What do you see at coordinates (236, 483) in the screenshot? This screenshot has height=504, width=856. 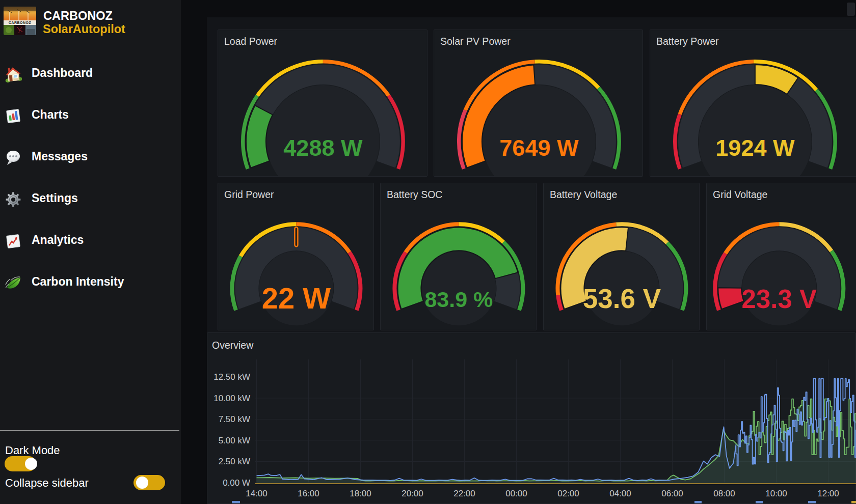 I see `svg-text: 0.00 W` at bounding box center [236, 483].